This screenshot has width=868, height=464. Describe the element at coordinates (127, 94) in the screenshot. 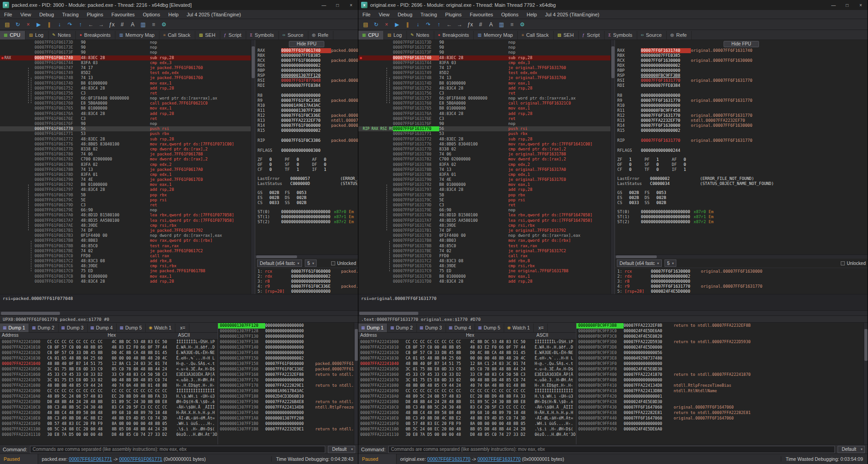

I see `disasm-row: ● 00007FF61F061756 C3 ret` at that location.